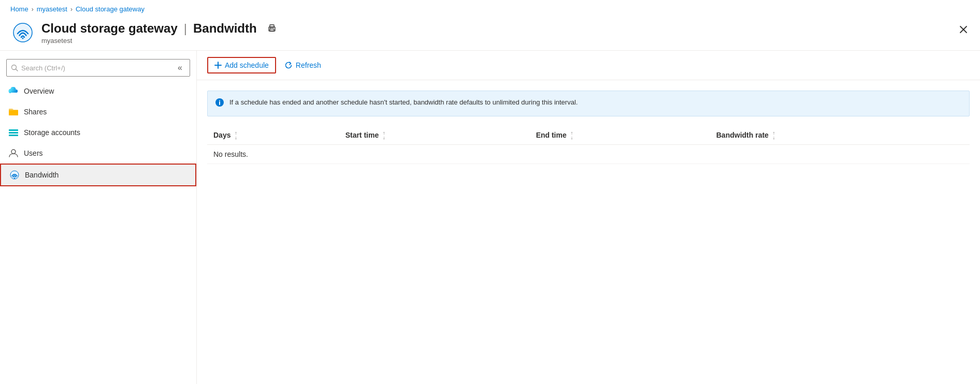 This screenshot has height=384, width=980. What do you see at coordinates (588, 104) in the screenshot?
I see `info-banner: If a schedule has ended and another sche…` at bounding box center [588, 104].